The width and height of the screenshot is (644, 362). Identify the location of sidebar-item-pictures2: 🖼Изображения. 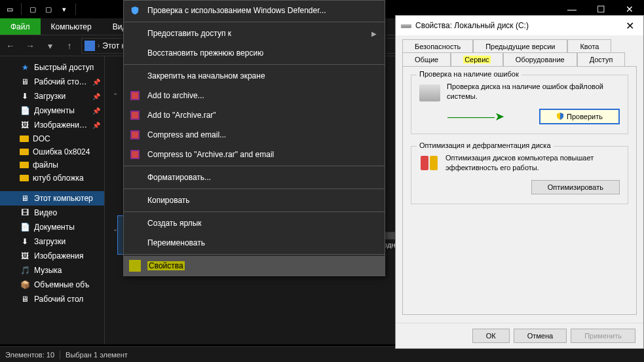
(52, 256).